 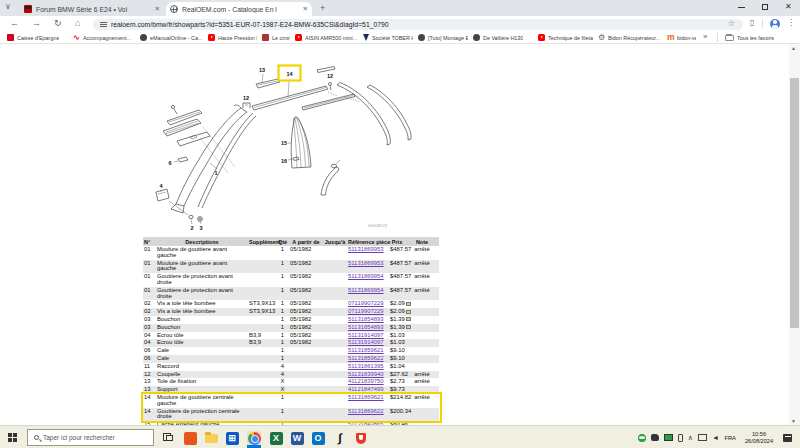 What do you see at coordinates (276, 438) in the screenshot?
I see `taskbar-app-excel: X` at bounding box center [276, 438].